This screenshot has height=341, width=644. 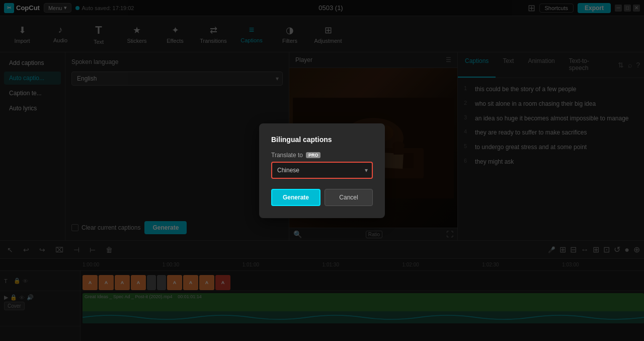 I want to click on pro-badge: PRO, so click(x=313, y=155).